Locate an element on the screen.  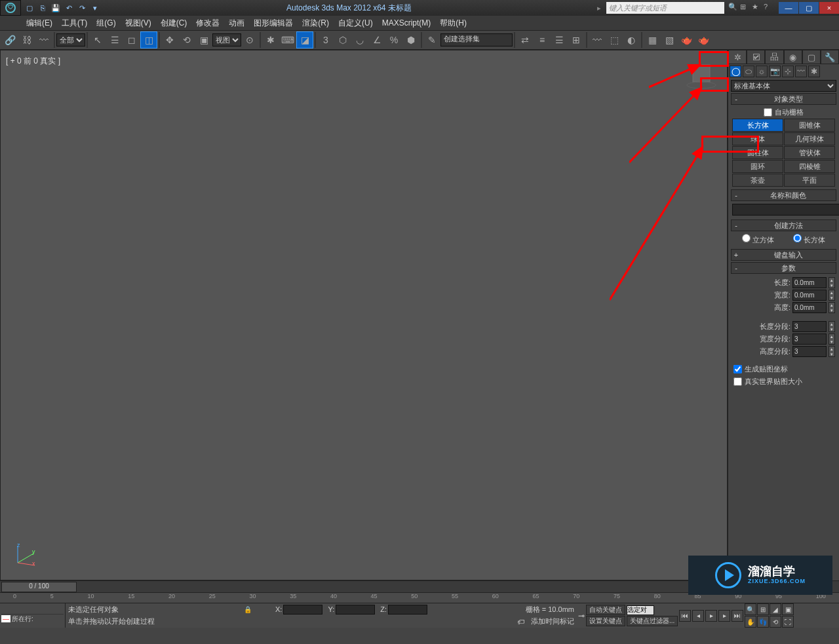
help-icon: ? is located at coordinates (769, 8).